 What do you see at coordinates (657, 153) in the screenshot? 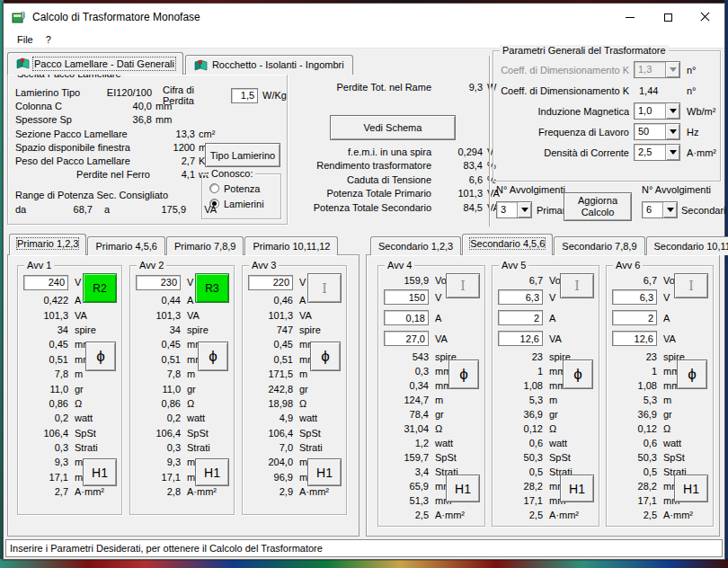
I see `parametri-combo: 2,5` at bounding box center [657, 153].